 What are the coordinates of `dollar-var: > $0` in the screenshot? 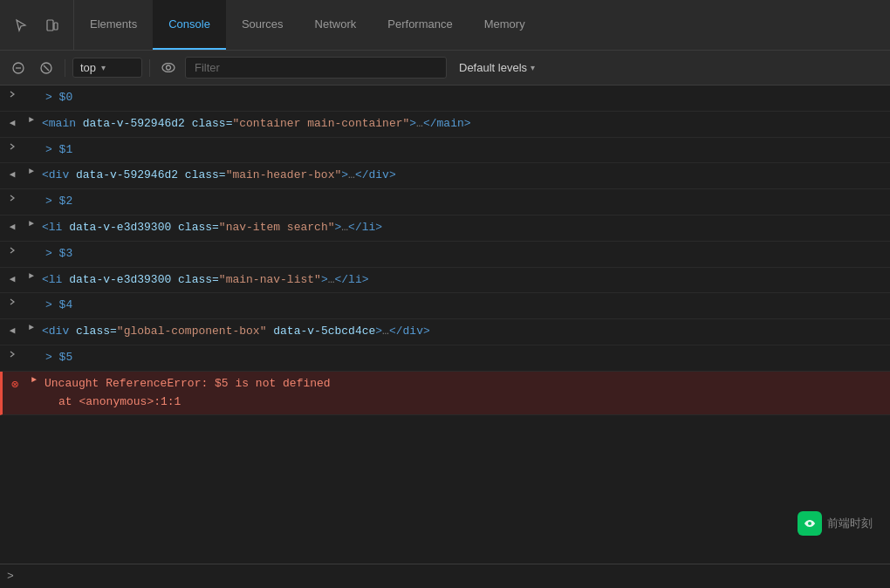 It's located at (59, 98).